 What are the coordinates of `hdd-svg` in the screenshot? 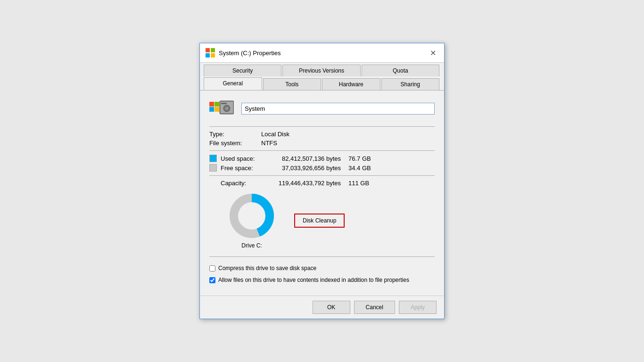 It's located at (222, 108).